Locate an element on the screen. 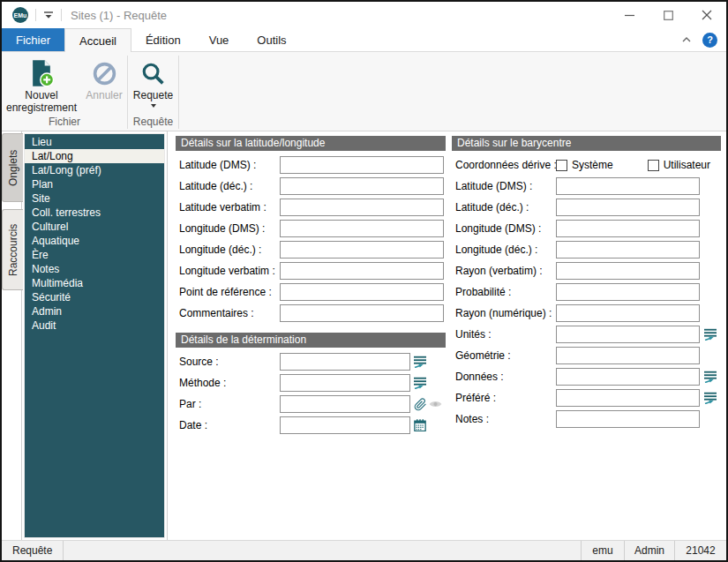 This screenshot has width=728, height=562. ribbon-tab-bar: Fichier Accueil Édition Vue Outils ? is located at coordinates (364, 41).